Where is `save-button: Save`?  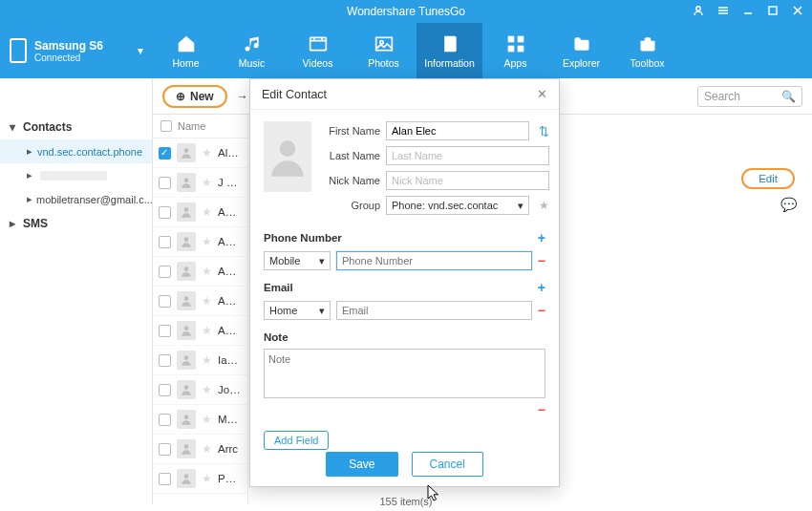 save-button: Save is located at coordinates (361, 464).